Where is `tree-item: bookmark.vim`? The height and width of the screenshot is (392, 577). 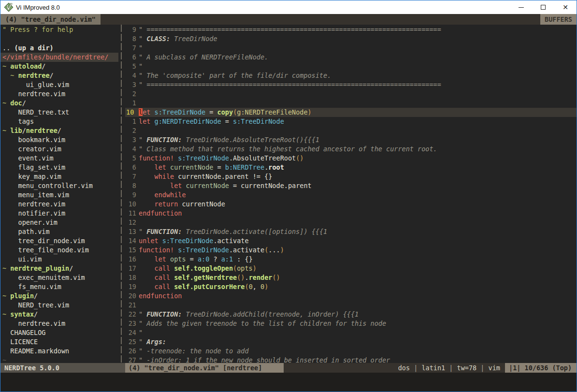
tree-item: bookmark.vim is located at coordinates (59, 140).